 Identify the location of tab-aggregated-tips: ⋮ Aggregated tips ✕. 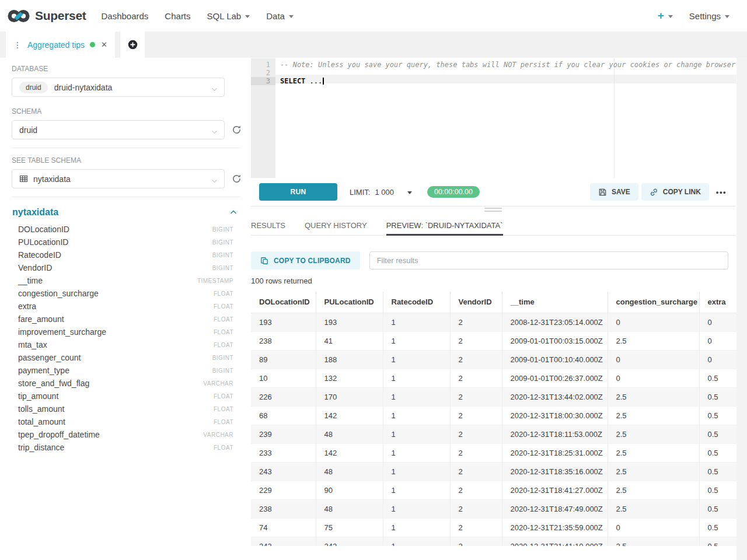
(61, 44).